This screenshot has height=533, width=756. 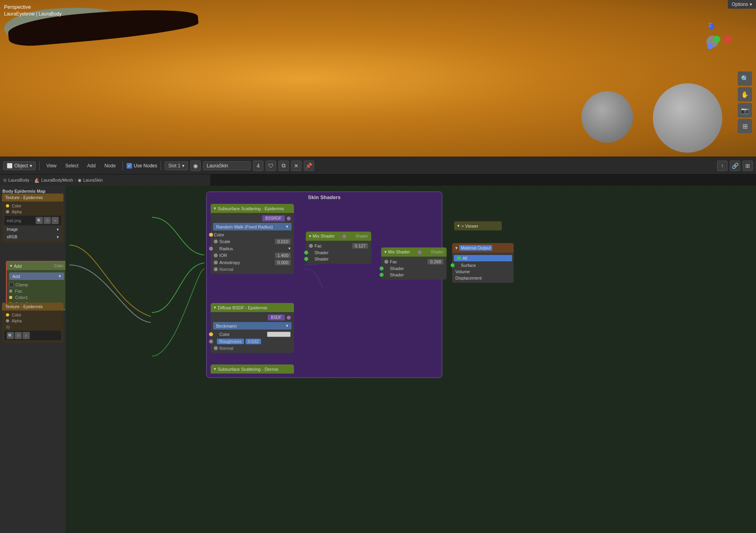 What do you see at coordinates (55, 220) in the screenshot?
I see `file-close-btn: ✕` at bounding box center [55, 220].